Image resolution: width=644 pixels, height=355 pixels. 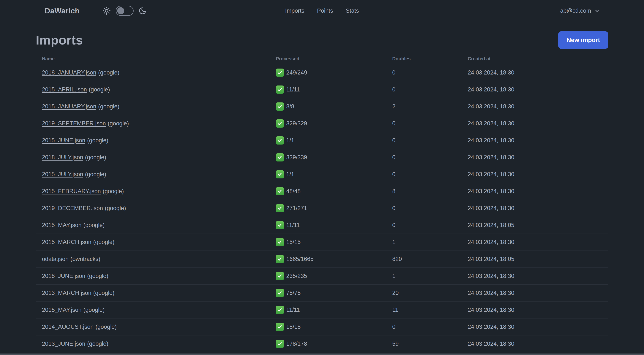 What do you see at coordinates (72, 191) in the screenshot?
I see `import-file-link: 2015_FEBRUARY.json` at bounding box center [72, 191].